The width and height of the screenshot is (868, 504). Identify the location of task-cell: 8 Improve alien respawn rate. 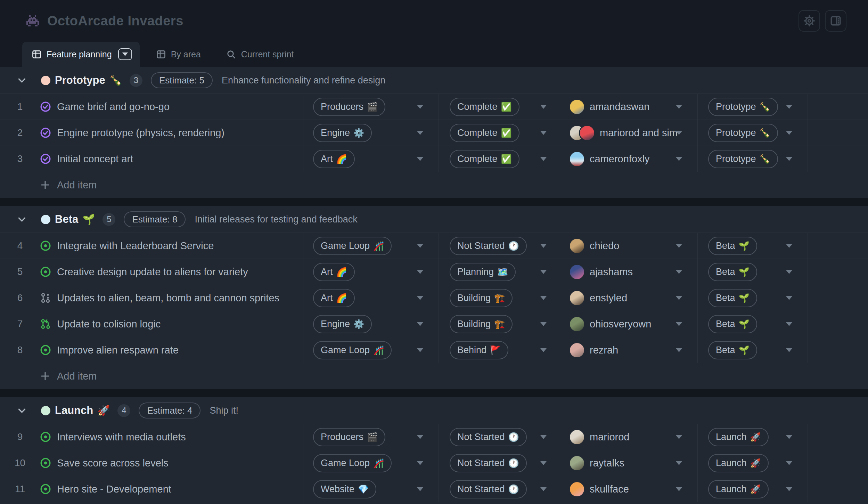
(152, 350).